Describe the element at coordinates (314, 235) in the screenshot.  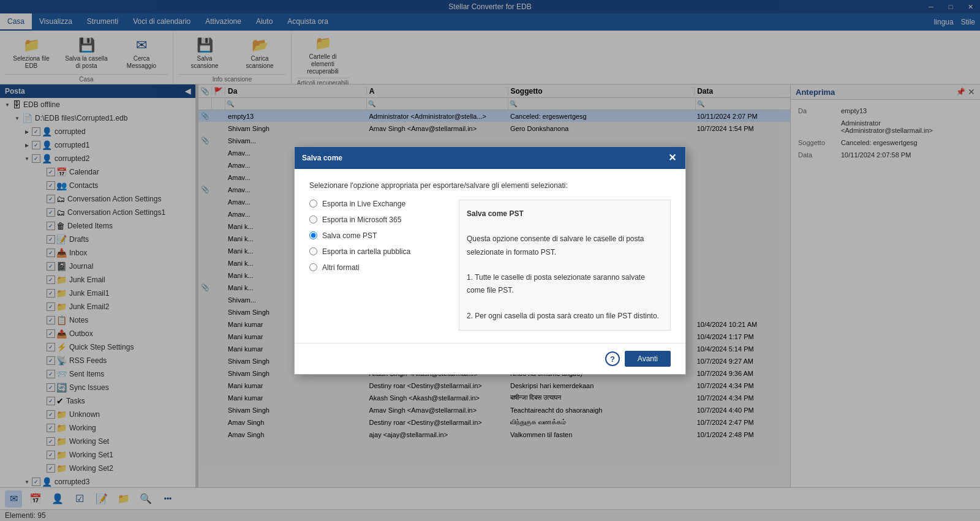
I see `radio-save-pst` at that location.